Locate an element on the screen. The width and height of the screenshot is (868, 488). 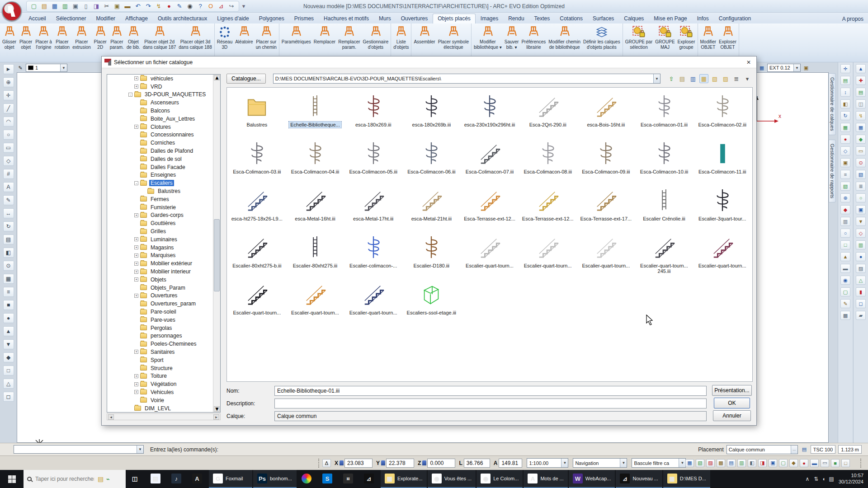
file-item: Esca-Colimacon-06.iii is located at coordinates (431, 161).